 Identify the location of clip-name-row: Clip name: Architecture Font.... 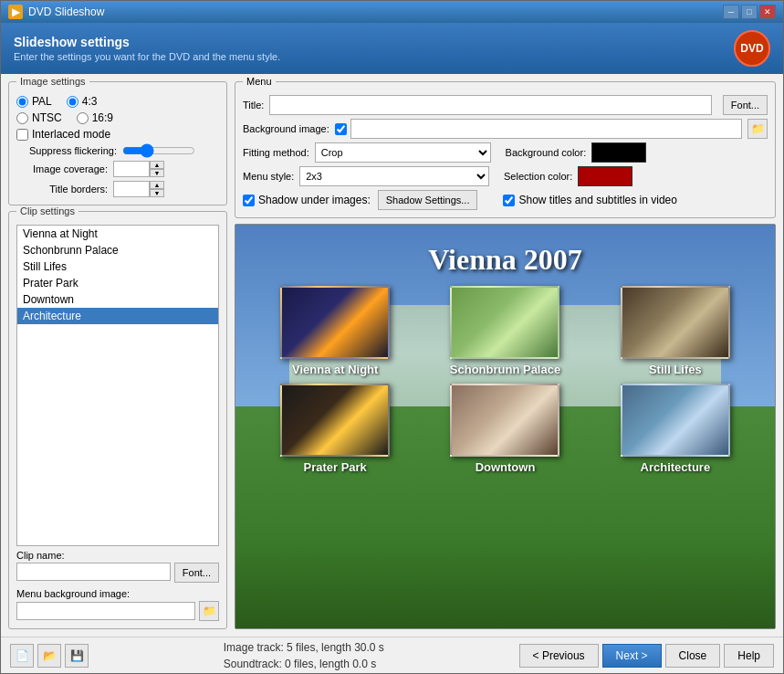
(118, 566).